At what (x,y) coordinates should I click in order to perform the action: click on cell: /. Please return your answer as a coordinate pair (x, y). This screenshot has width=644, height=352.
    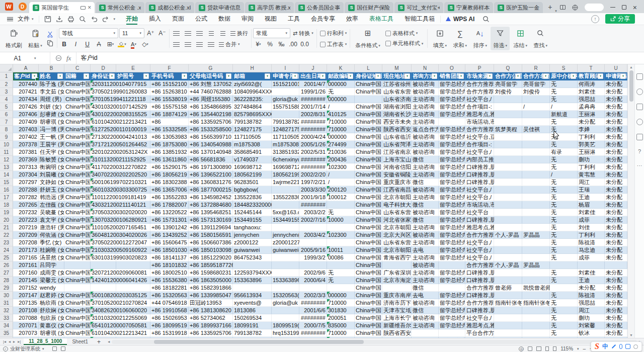
    Looking at the image, I should click on (341, 175).